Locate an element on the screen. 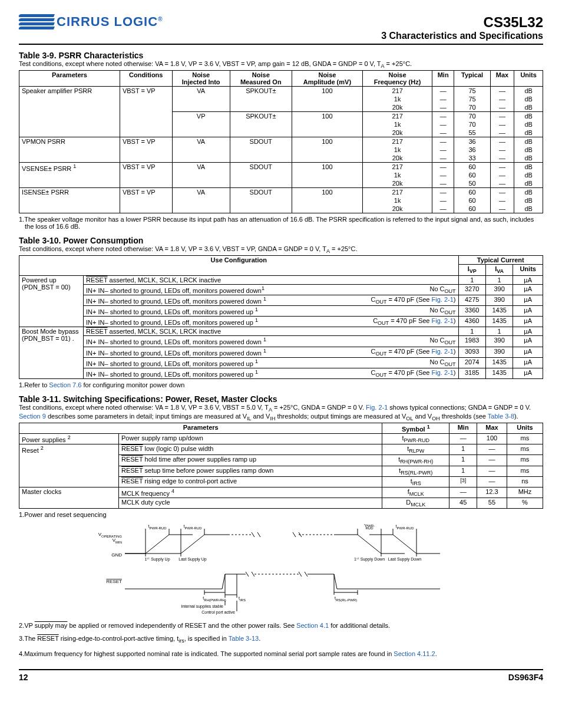 The image size is (562, 728). table-3-11-note-2: 2.VP supply may be applied or removed in… is located at coordinates (284, 625).